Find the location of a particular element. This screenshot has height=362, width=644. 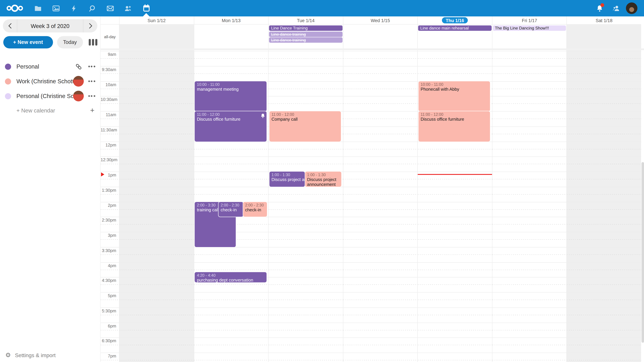

event: 11:00 - 12:00Company call is located at coordinates (305, 126).